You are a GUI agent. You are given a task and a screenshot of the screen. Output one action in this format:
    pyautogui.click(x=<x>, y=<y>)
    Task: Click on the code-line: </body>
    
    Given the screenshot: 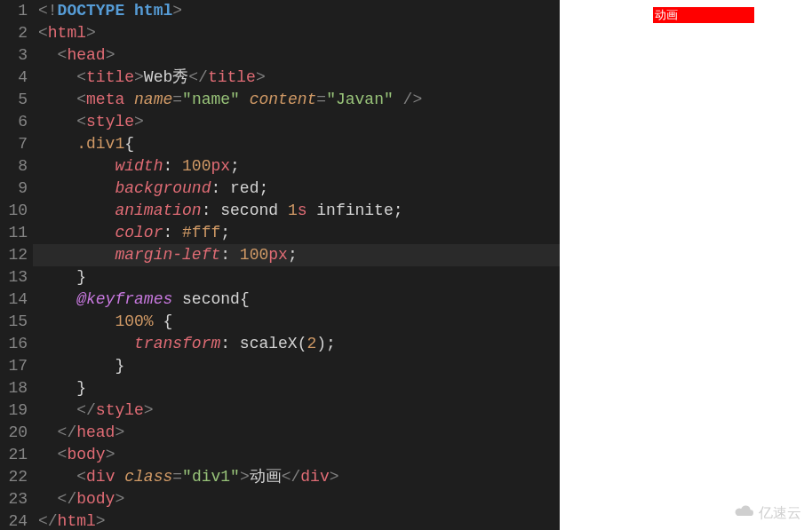 What is the action you would take?
    pyautogui.click(x=297, y=499)
    